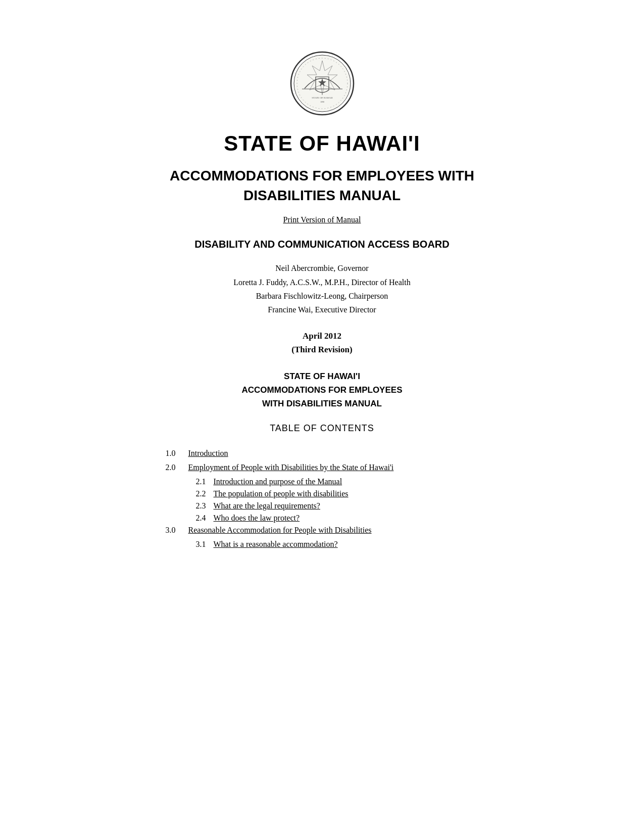 The image size is (644, 834). Describe the element at coordinates (322, 296) in the screenshot. I see `personnel-line-3: Barbara Fischlowitz-Leong, Chairperson` at that location.